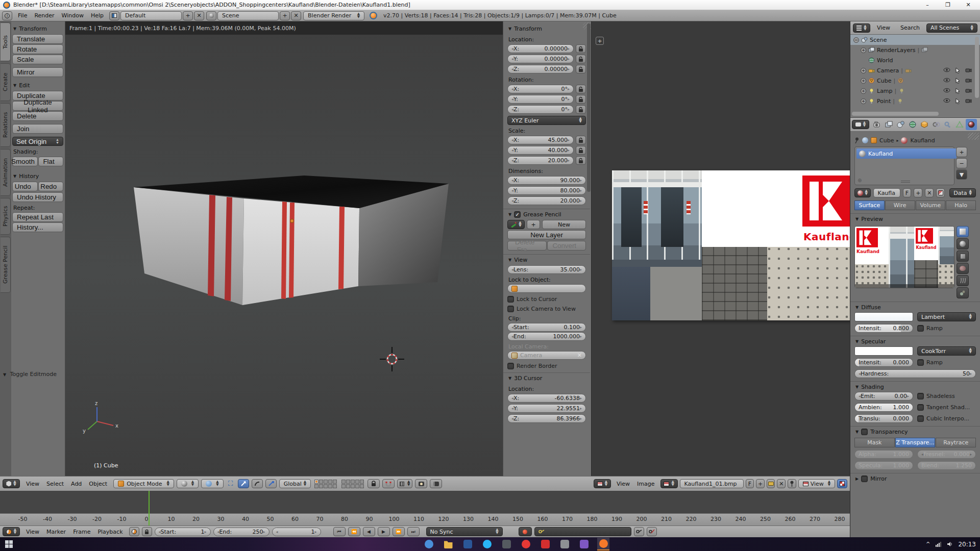 The image size is (980, 551). What do you see at coordinates (915, 101) in the screenshot?
I see `outliner-item-point: +Point|` at bounding box center [915, 101].